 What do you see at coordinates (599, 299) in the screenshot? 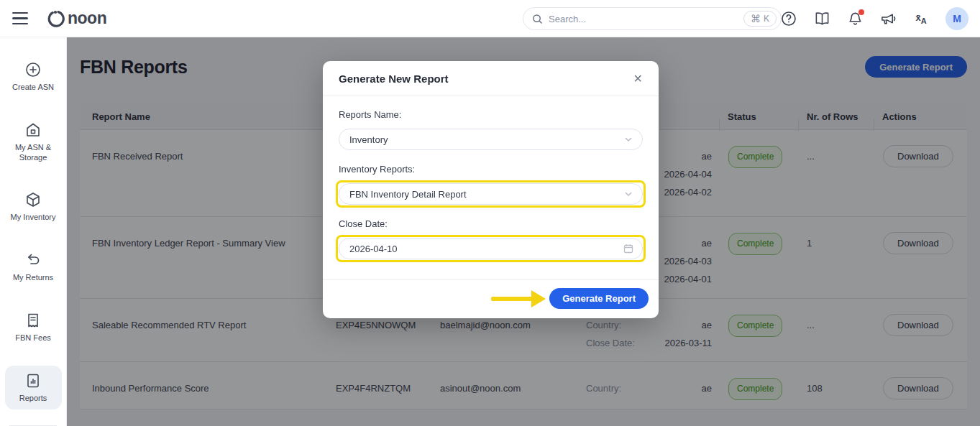
I see `modal-generate-report-button: Generate Report` at bounding box center [599, 299].